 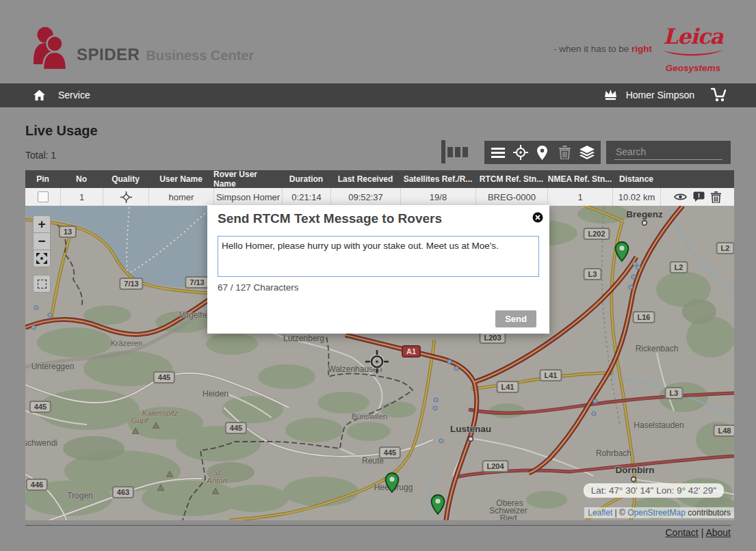 I want to click on road-number-badge: L202, so click(x=597, y=234).